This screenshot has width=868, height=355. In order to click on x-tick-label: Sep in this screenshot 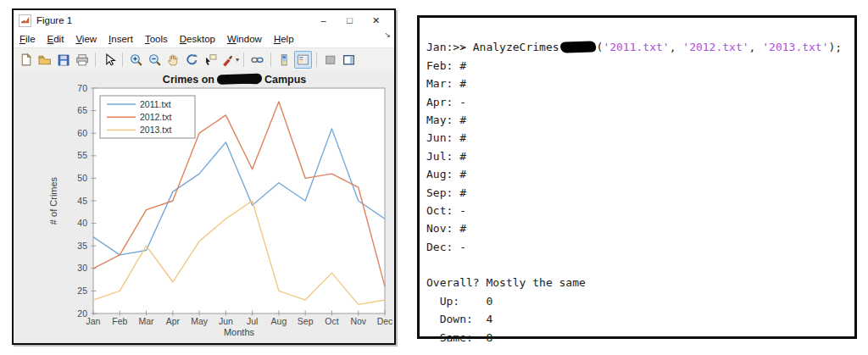, I will do `click(305, 321)`.